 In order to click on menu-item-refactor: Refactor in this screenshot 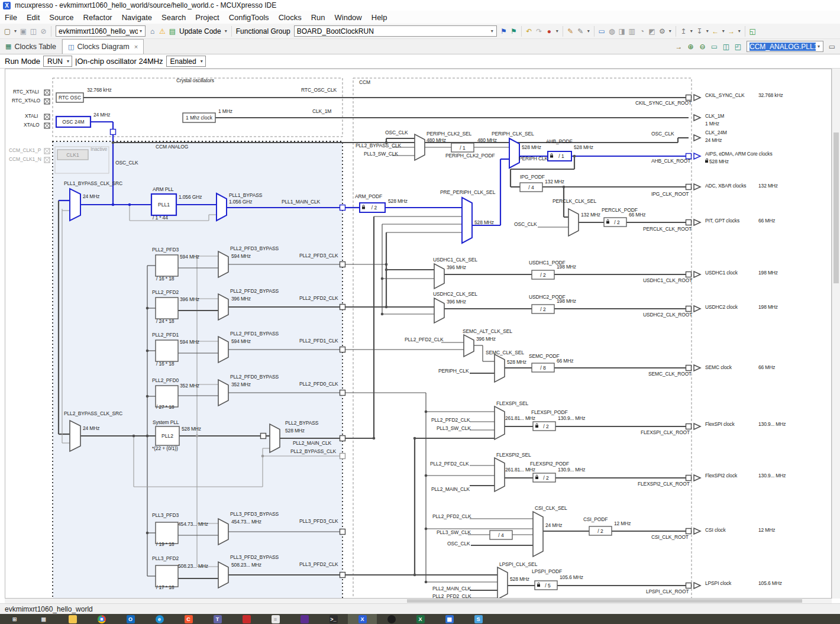, I will do `click(98, 18)`.